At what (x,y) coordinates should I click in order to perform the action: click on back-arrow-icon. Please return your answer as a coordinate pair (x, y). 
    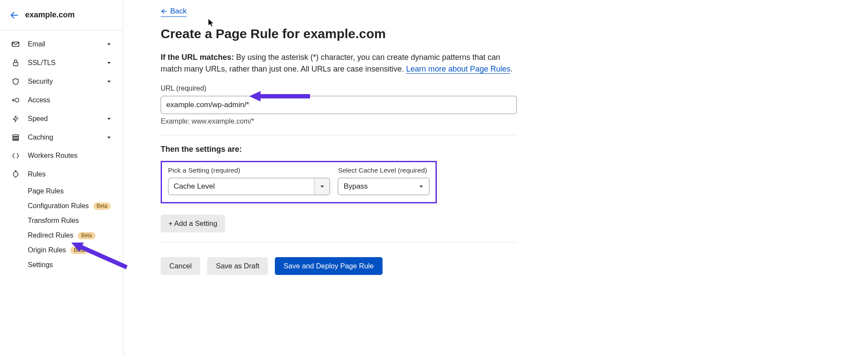
    Looking at the image, I should click on (14, 15).